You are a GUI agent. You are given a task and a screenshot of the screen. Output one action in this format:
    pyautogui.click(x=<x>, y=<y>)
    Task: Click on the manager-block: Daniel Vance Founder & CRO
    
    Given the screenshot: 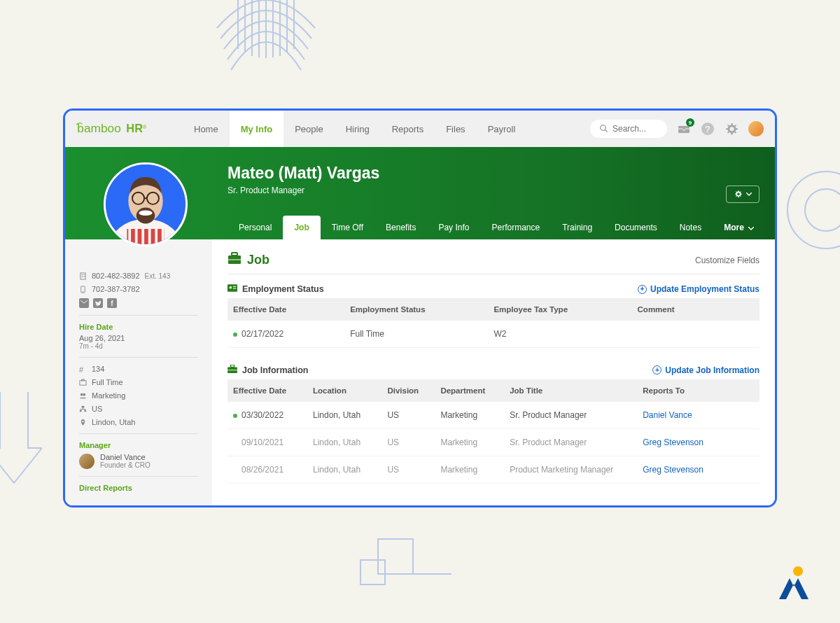 What is the action you would take?
    pyautogui.click(x=139, y=461)
    